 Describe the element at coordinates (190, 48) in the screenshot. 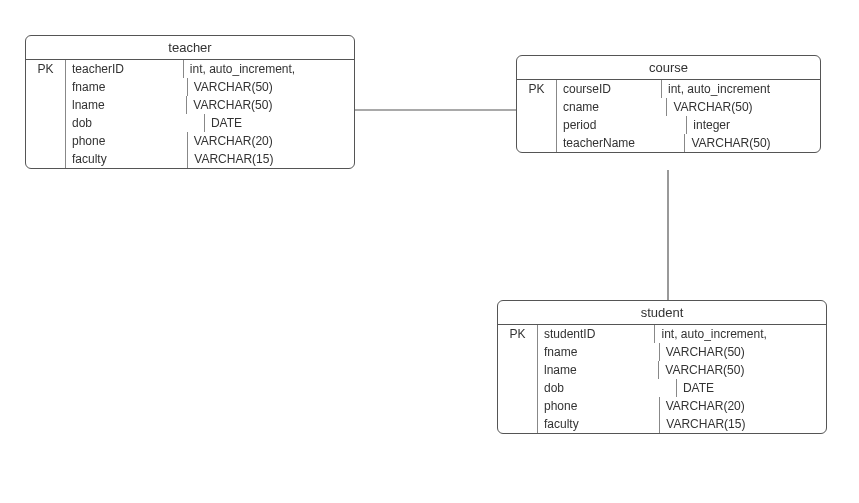

I see `entity-teacher-title: teacher` at that location.